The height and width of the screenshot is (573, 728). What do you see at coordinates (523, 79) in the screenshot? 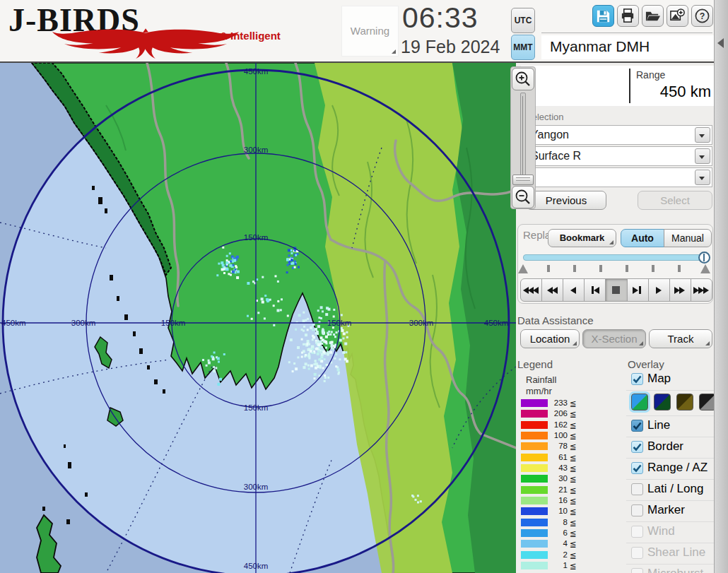
I see `zoom-in-button` at bounding box center [523, 79].